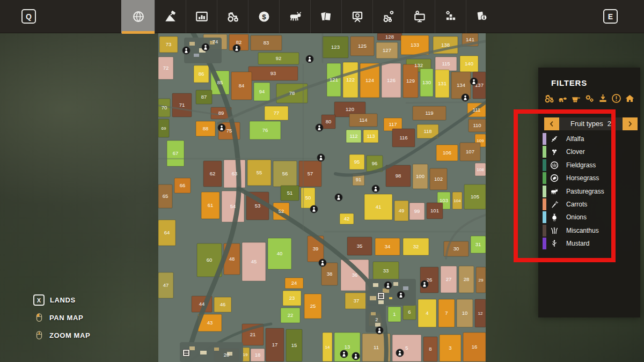  Describe the element at coordinates (589, 98) in the screenshot. I see `quick-filter-gears` at that location.